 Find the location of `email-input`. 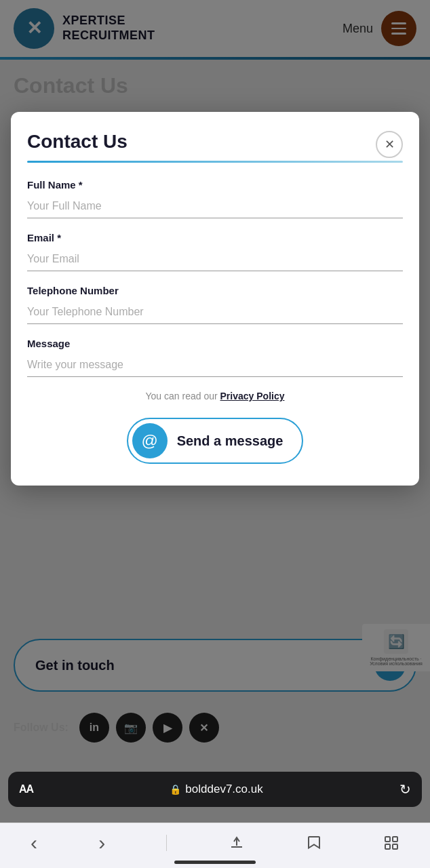

email-input is located at coordinates (215, 259).